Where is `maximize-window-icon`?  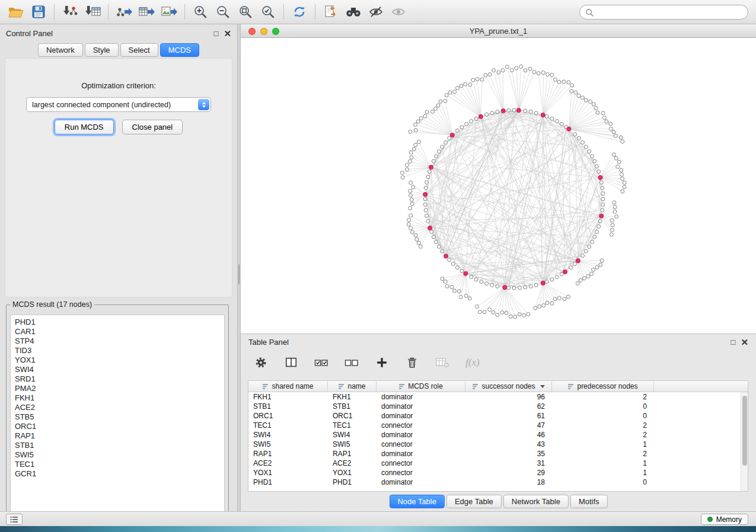
maximize-window-icon is located at coordinates (276, 31).